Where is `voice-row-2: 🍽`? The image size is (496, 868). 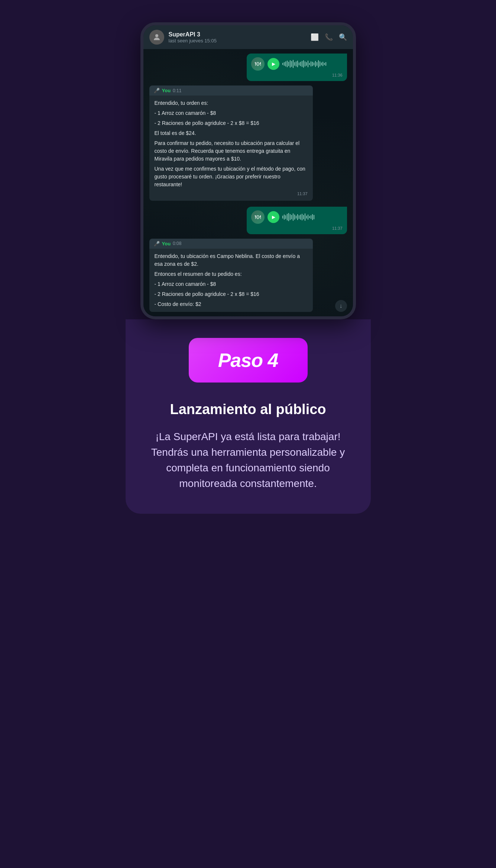 voice-row-2: 🍽 is located at coordinates (297, 217).